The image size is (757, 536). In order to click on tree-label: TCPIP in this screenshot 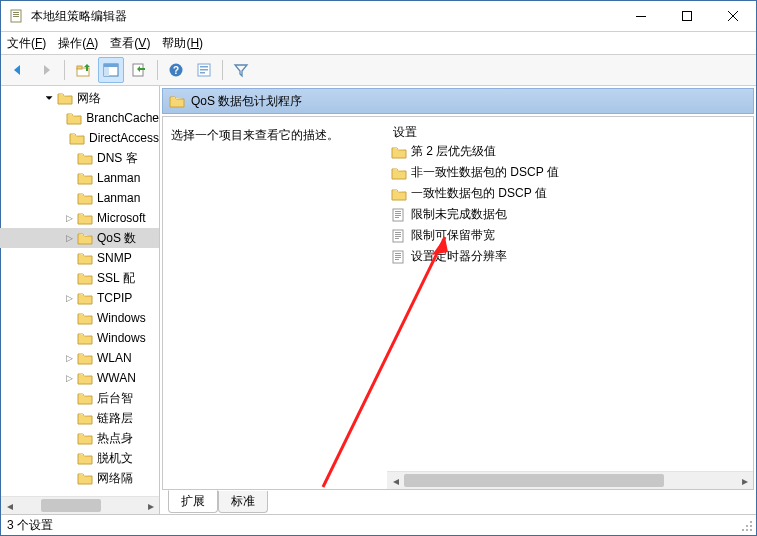, I will do `click(114, 298)`.